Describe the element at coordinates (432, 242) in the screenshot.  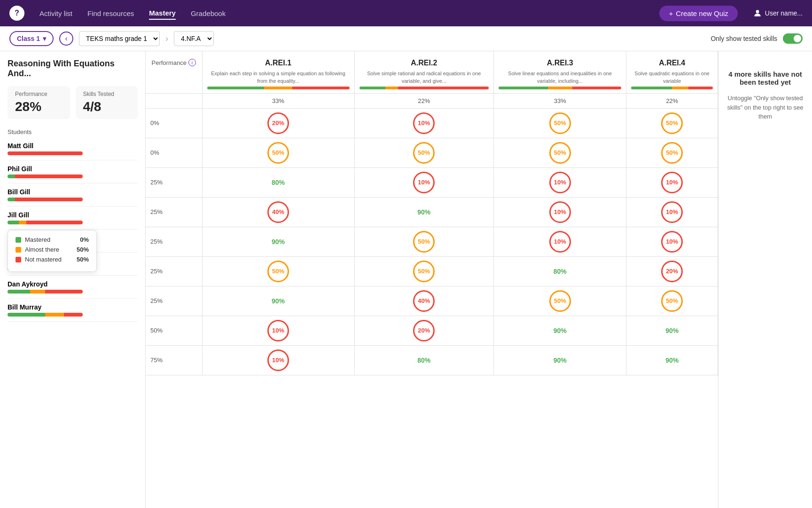
I see `table-row: 25%90%50%10%10%` at that location.